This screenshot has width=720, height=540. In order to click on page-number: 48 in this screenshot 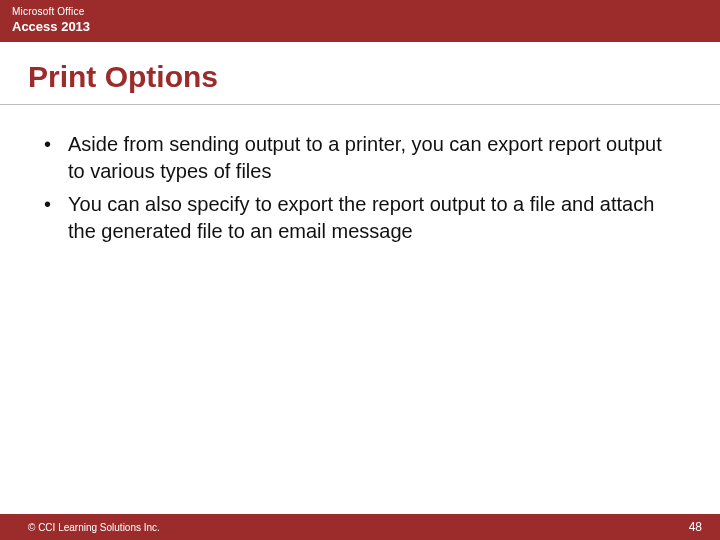, I will do `click(696, 527)`.